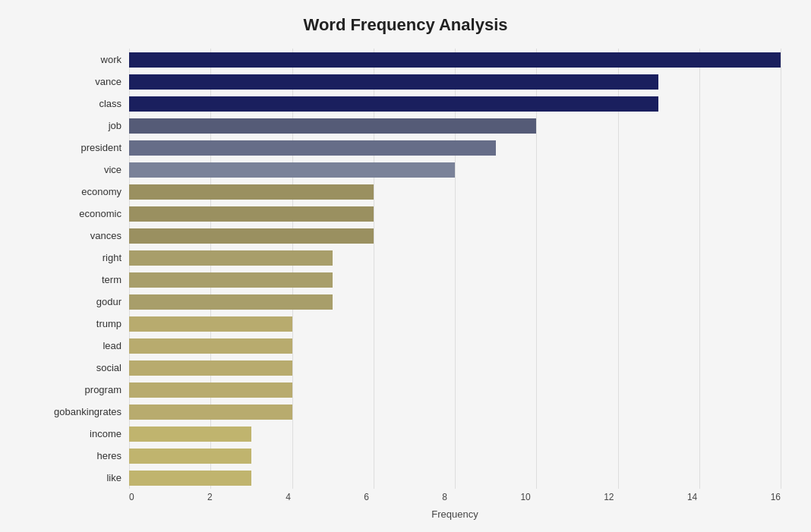 Image resolution: width=811 pixels, height=532 pixels. What do you see at coordinates (210, 497) in the screenshot?
I see `x-tick: 2` at bounding box center [210, 497].